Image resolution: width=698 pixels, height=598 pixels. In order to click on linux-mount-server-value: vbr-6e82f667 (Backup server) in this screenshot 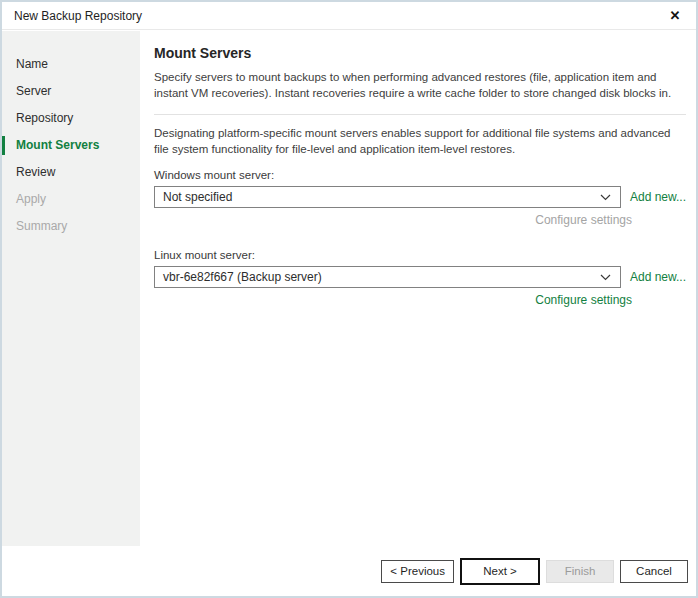, I will do `click(242, 277)`.